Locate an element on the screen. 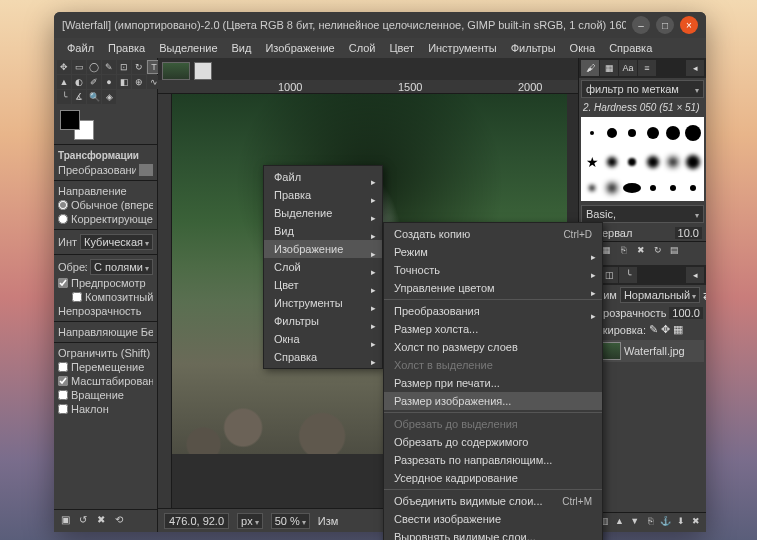  window-maximize-button: □ is located at coordinates (665, 25).